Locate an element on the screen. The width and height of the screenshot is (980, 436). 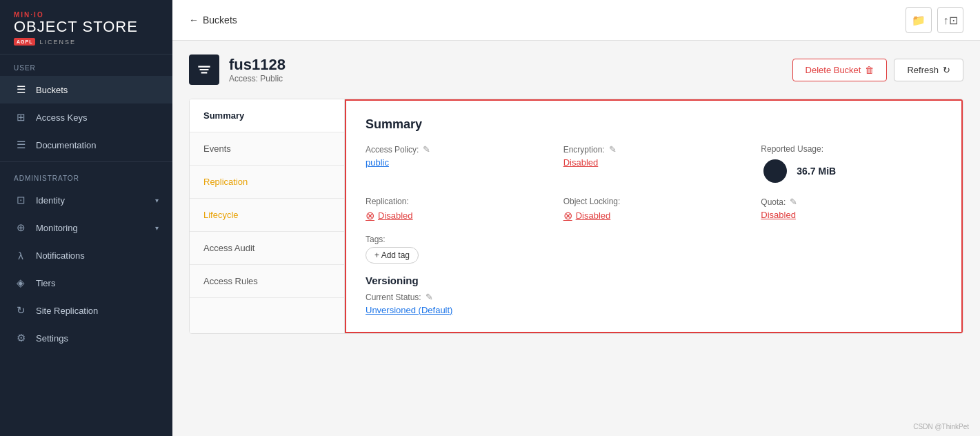
monitoring-icon: ⊕ is located at coordinates (21, 228).